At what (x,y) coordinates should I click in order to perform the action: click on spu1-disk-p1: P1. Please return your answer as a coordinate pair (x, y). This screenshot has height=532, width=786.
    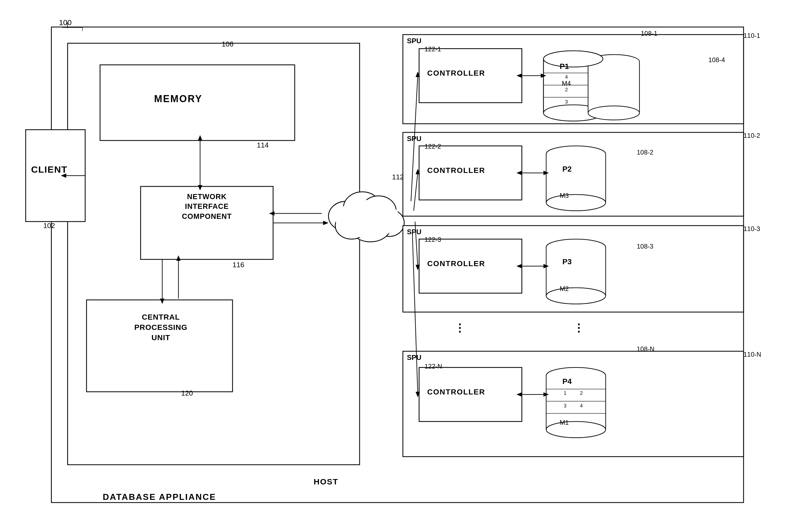
    Looking at the image, I should click on (564, 66).